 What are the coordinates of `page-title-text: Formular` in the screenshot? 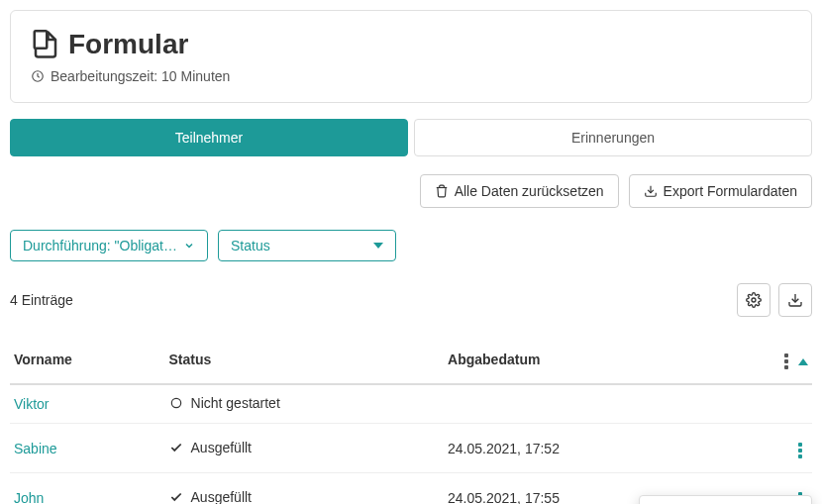 It's located at (129, 45).